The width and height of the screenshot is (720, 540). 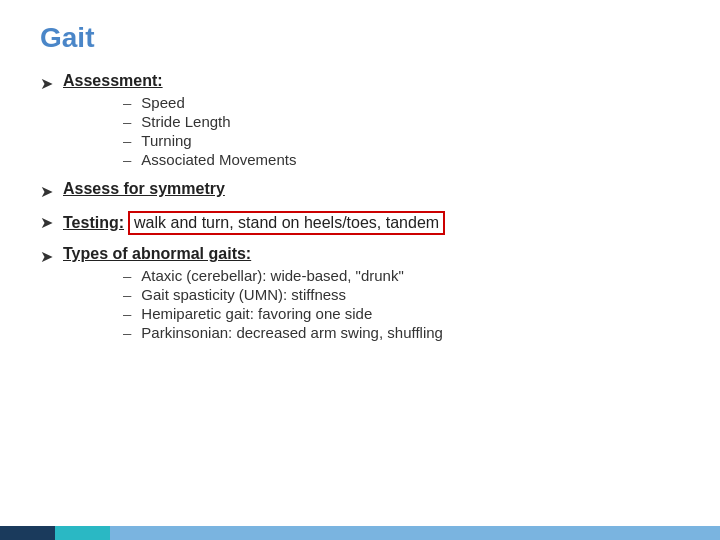 What do you see at coordinates (283, 304) in the screenshot?
I see `abnormal-gaits-sub-list: – Ataxic (cerebellar): wide-based, "drun…` at bounding box center [283, 304].